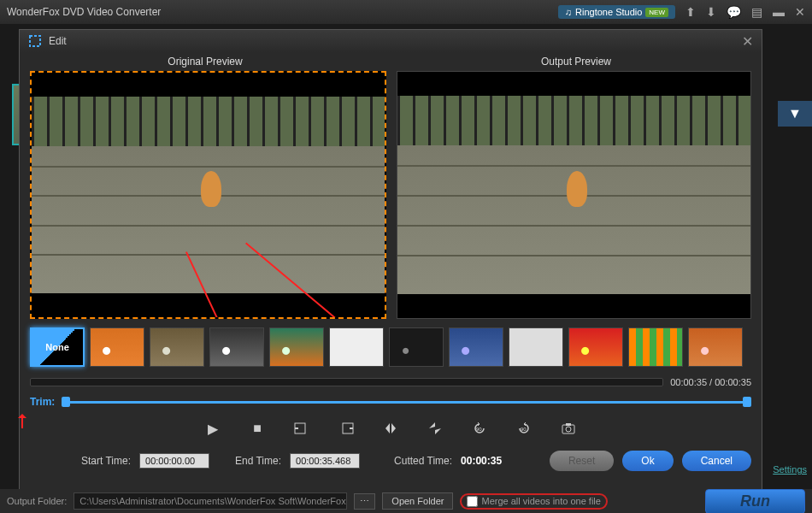 The width and height of the screenshot is (812, 513). Describe the element at coordinates (346, 428) in the screenshot. I see `mark-out-button` at that location.